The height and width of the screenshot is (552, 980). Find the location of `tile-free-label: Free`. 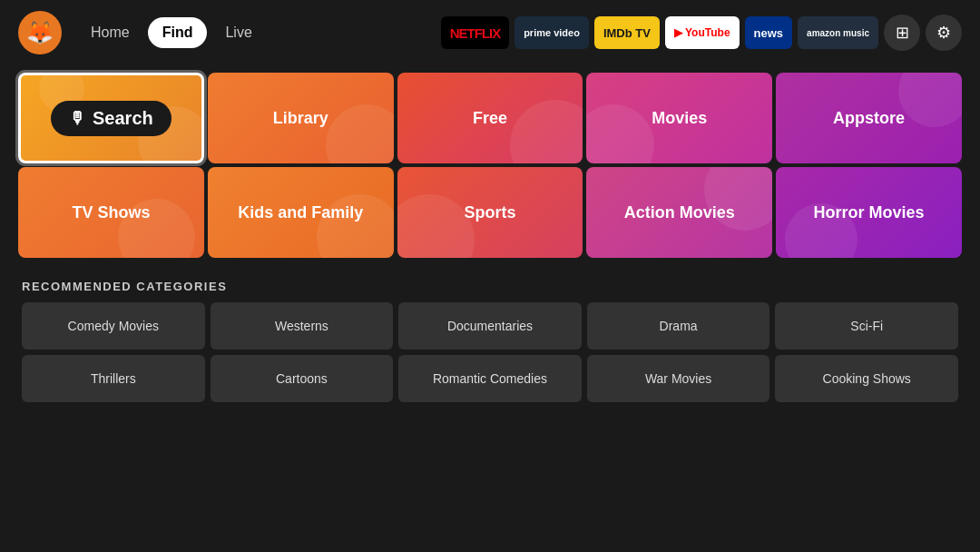

tile-free-label: Free is located at coordinates (490, 118).